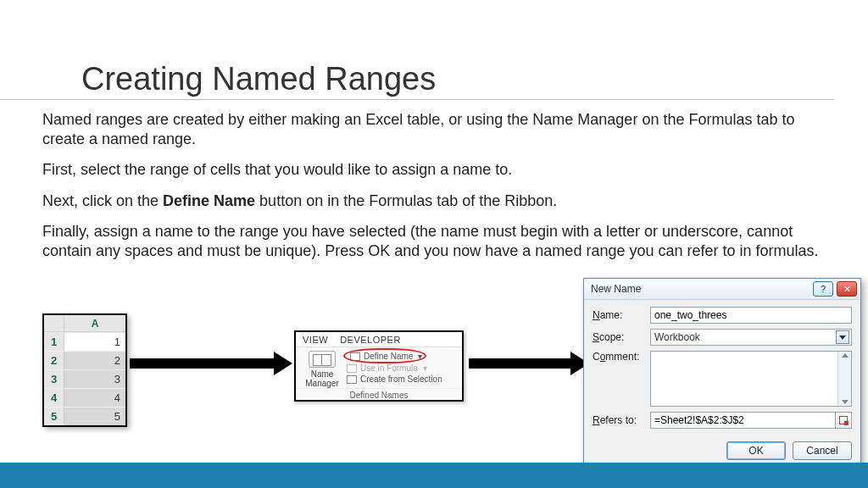 The height and width of the screenshot is (488, 868). I want to click on scope-label: Scope:, so click(619, 337).